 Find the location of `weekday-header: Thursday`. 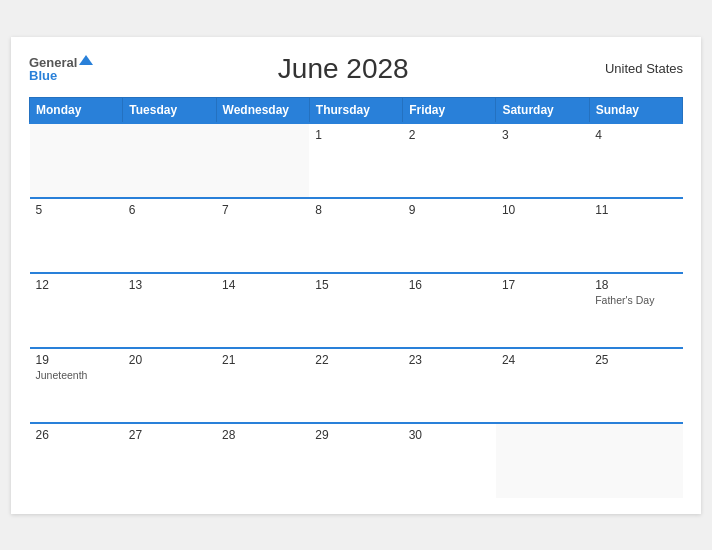

weekday-header: Thursday is located at coordinates (356, 110).